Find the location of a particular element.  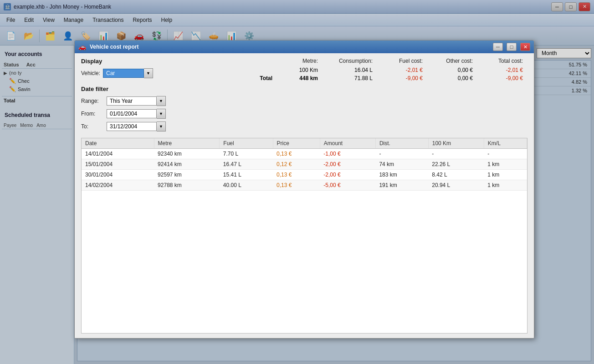

row1-amount: -1,00 € is located at coordinates (348, 154).